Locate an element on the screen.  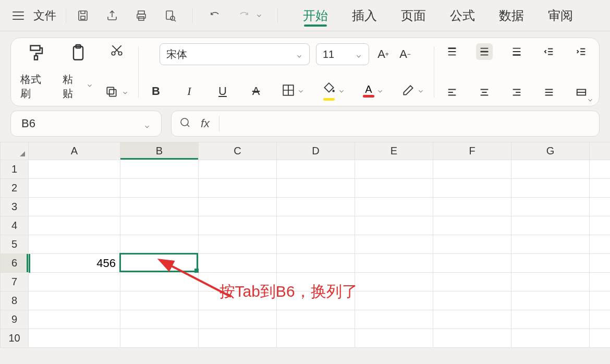
tab-data: 数据 is located at coordinates (511, 16).